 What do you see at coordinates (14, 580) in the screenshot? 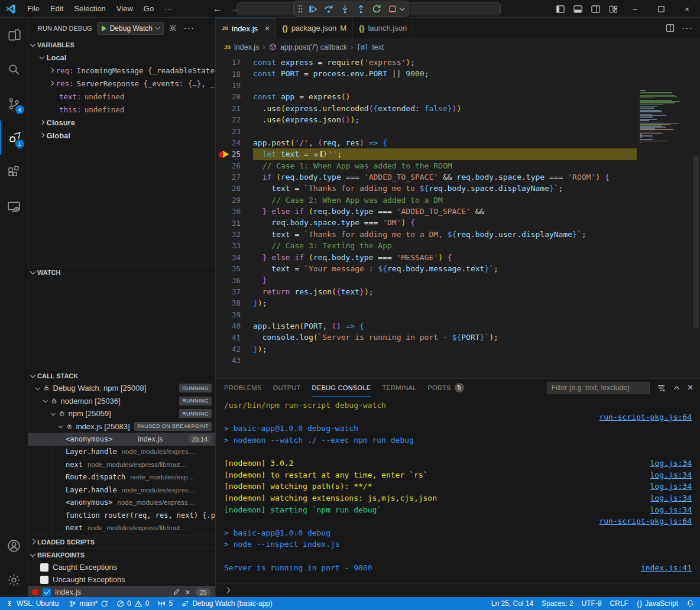
I see `settings-gear-icon` at bounding box center [14, 580].